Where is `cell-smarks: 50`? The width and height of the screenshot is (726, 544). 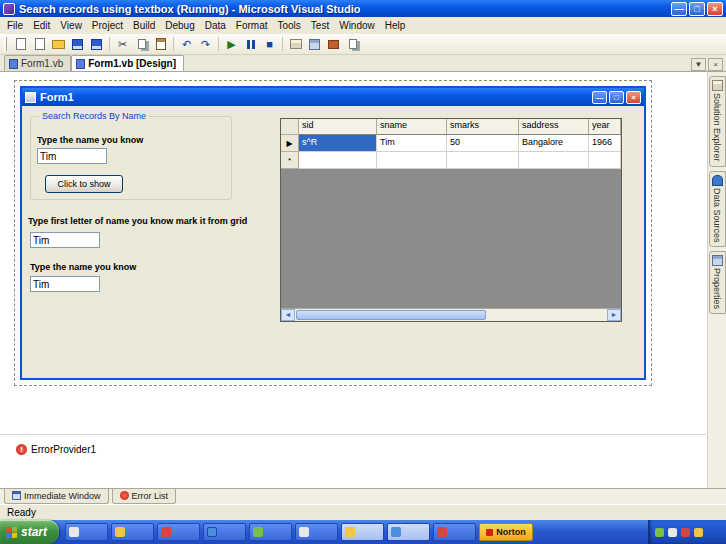
cell-smarks: 50 is located at coordinates (483, 144).